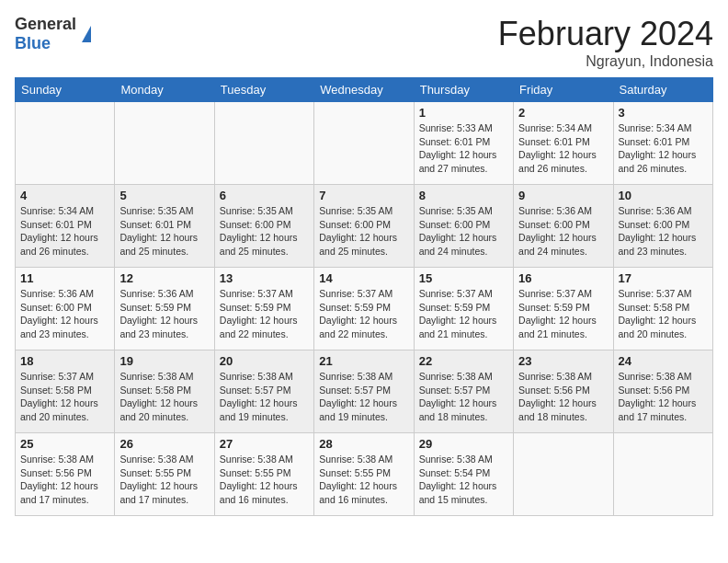 Image resolution: width=728 pixels, height=563 pixels. Describe the element at coordinates (463, 480) in the screenshot. I see `day-info: Sunrise: 5:38 AMSunset: 5:54 PMDaylight:…` at that location.